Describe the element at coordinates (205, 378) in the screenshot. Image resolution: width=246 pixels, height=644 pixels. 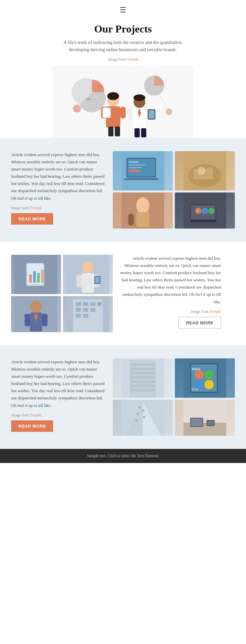
I see `section-3-img-2: Digital Media` at that location.